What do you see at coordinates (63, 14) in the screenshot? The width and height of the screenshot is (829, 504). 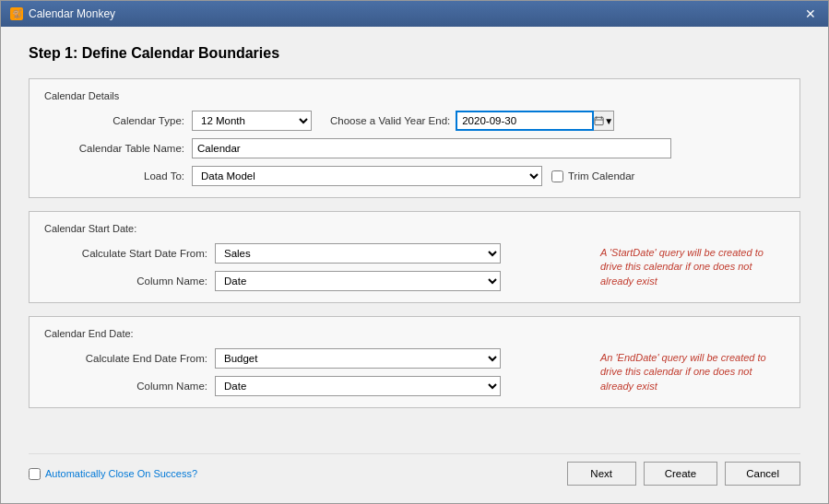 I see `title-bar-left: 🐒 Calendar Monkey` at bounding box center [63, 14].